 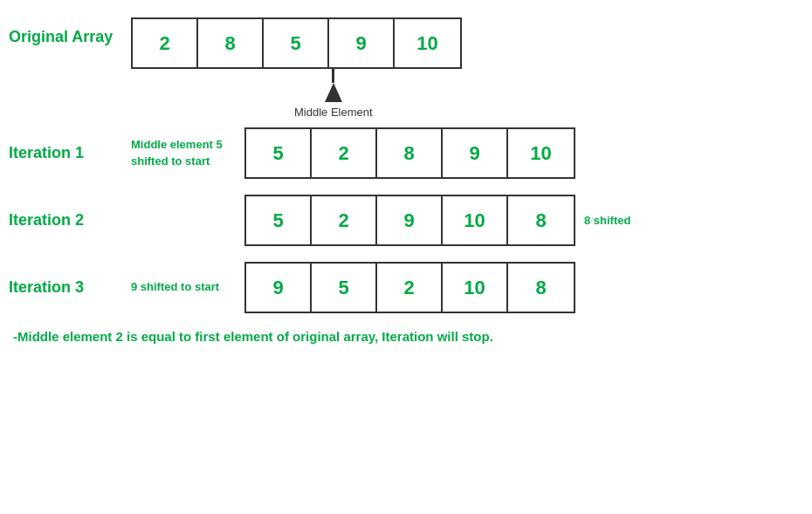 What do you see at coordinates (70, 220) in the screenshot?
I see `iteration-2-label: Iteration 2` at bounding box center [70, 220].